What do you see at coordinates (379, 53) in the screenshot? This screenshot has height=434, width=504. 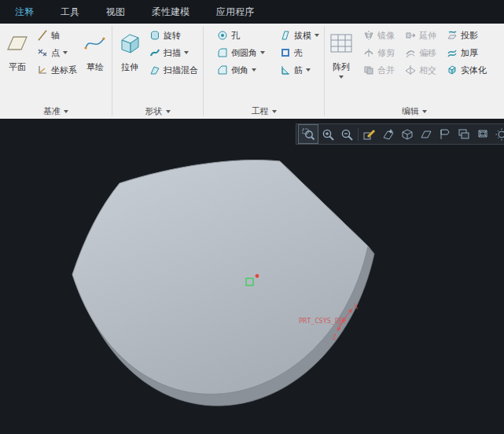 I see `trim-button: 修剪` at bounding box center [379, 53].